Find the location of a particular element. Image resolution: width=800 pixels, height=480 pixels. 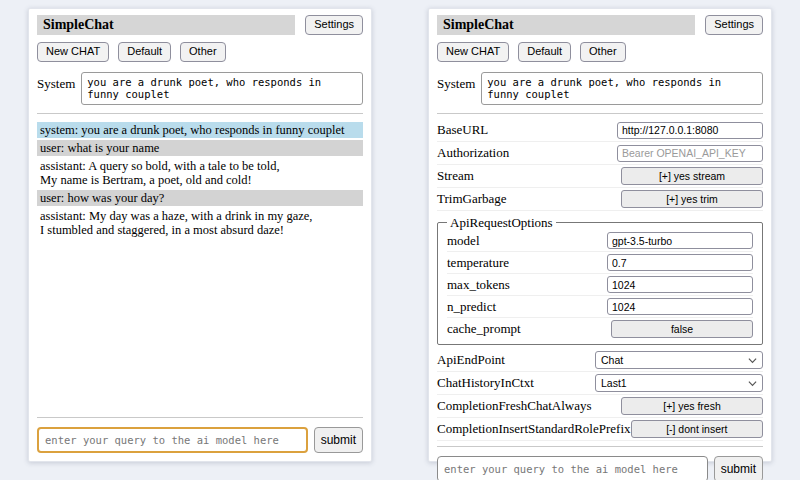

chathistoryinctxt-select: Last1 is located at coordinates (679, 383).